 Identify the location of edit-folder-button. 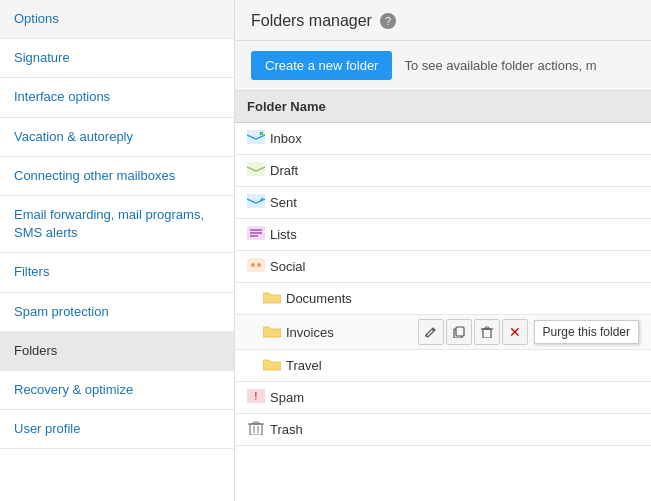
(431, 332).